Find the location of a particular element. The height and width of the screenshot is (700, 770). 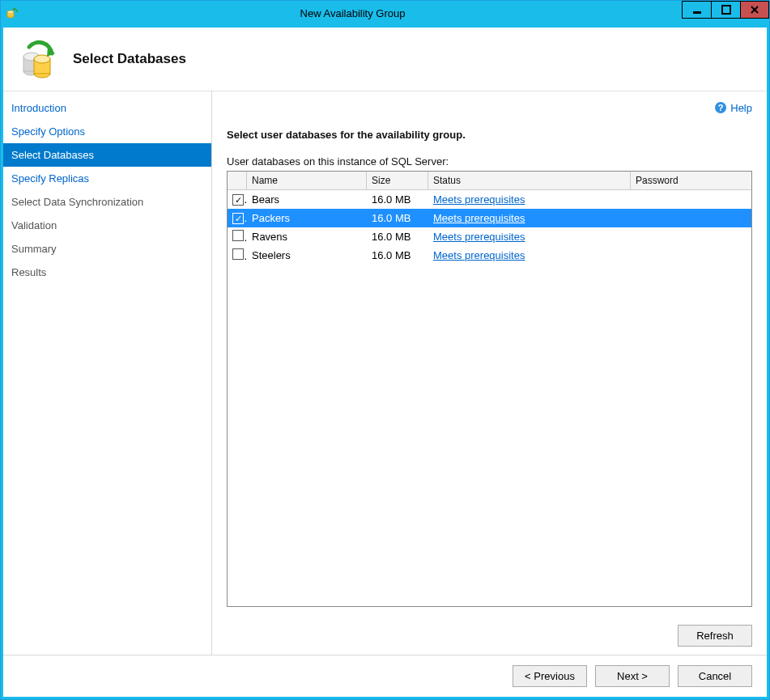

cancel-button: Cancel is located at coordinates (715, 677).